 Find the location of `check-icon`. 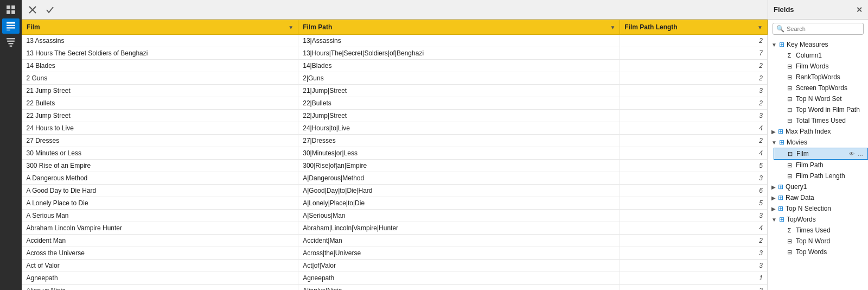

check-icon is located at coordinates (50, 10).